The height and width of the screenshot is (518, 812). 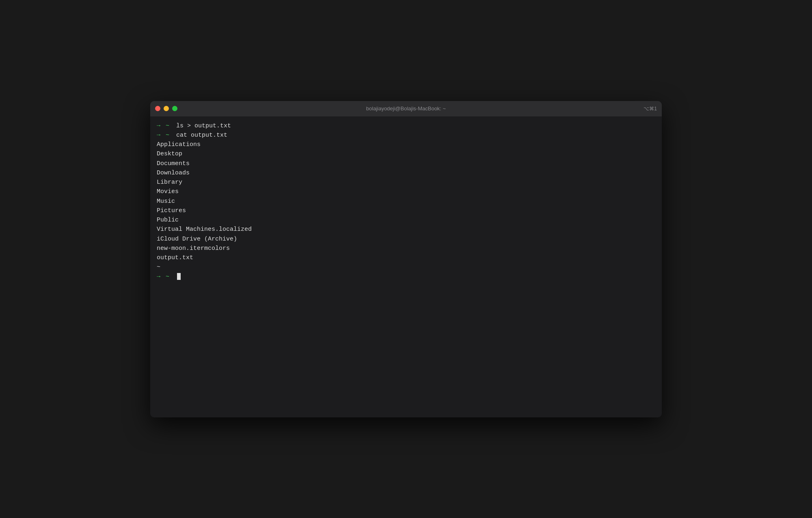 What do you see at coordinates (406, 248) in the screenshot?
I see `output-line-new-moon: new-moon.itermcolors` at bounding box center [406, 248].